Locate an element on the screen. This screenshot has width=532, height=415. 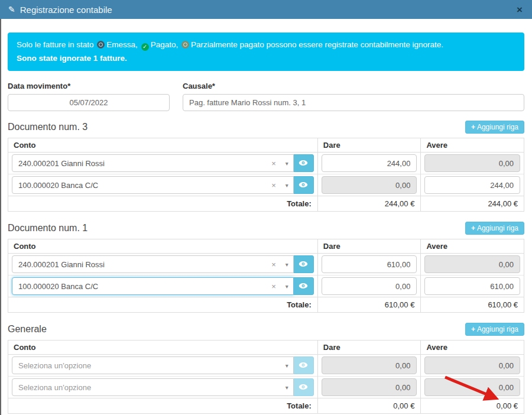
causale-input is located at coordinates (353, 103).